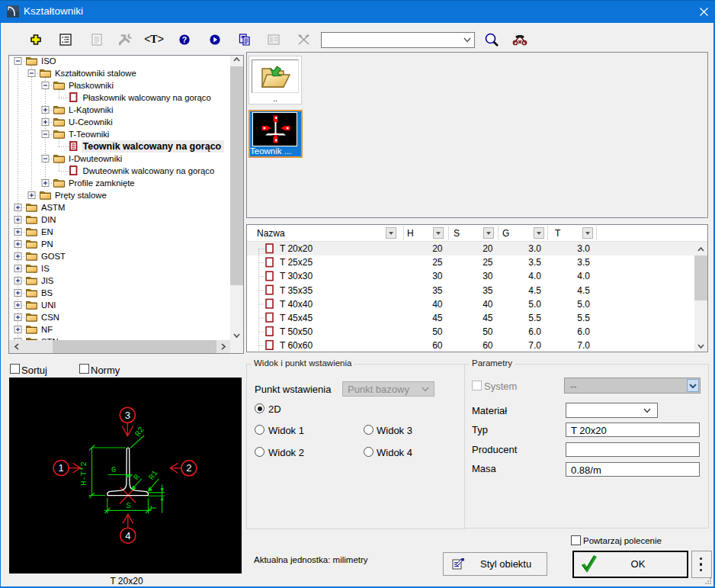 The height and width of the screenshot is (588, 715). Describe the element at coordinates (128, 506) in the screenshot. I see `svg-text: S` at that location.